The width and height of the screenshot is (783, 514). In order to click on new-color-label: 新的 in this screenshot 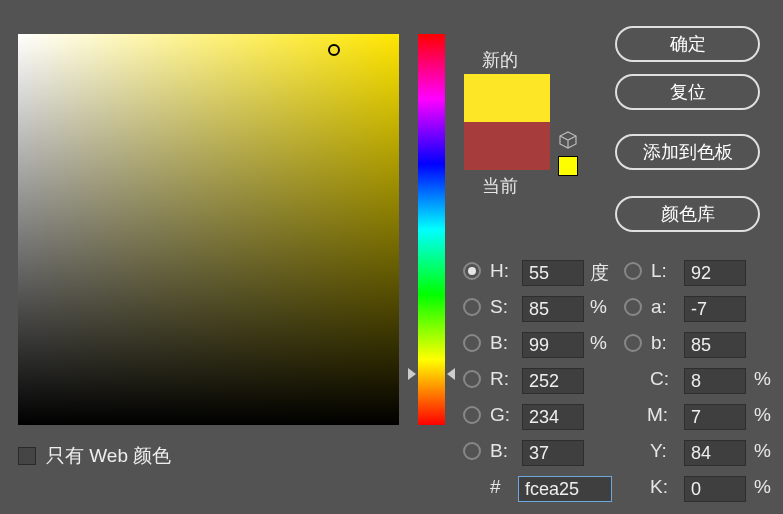, I will do `click(500, 60)`.